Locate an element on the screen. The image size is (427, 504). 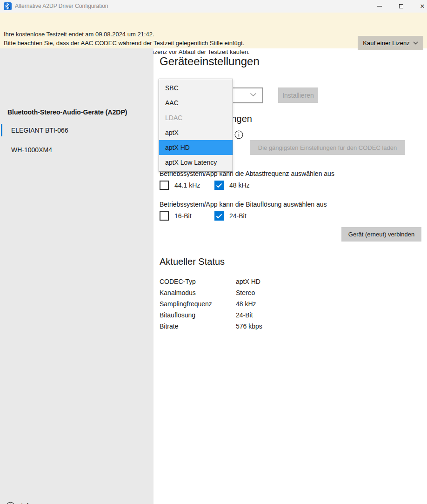
close-icon: ✕ is located at coordinates (422, 7).